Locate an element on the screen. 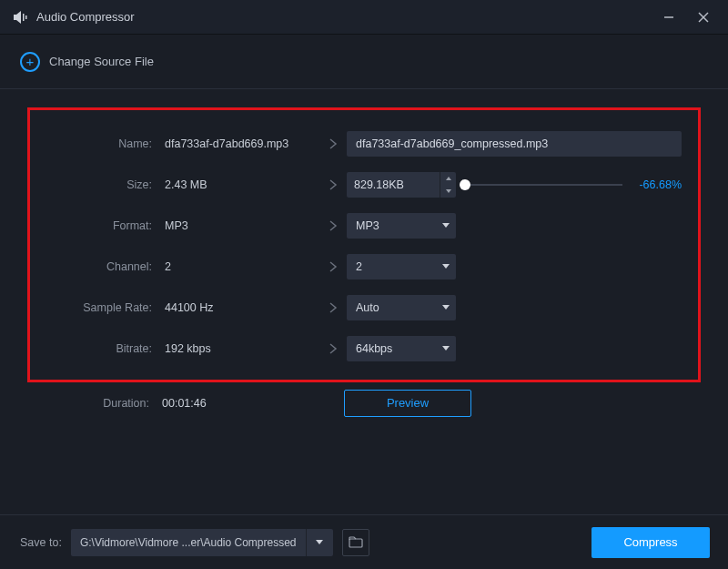 The width and height of the screenshot is (728, 569). size-reduction-percent: -66.68% is located at coordinates (661, 185).